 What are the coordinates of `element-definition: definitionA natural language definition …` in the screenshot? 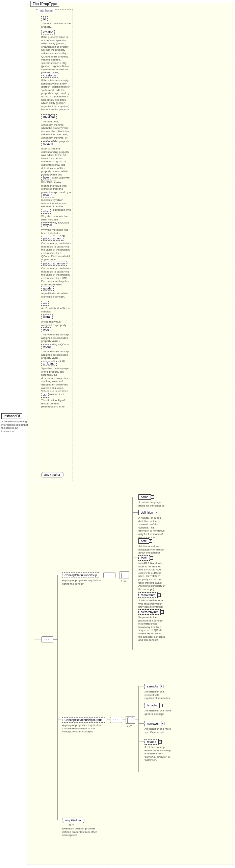 It's located at (152, 526).